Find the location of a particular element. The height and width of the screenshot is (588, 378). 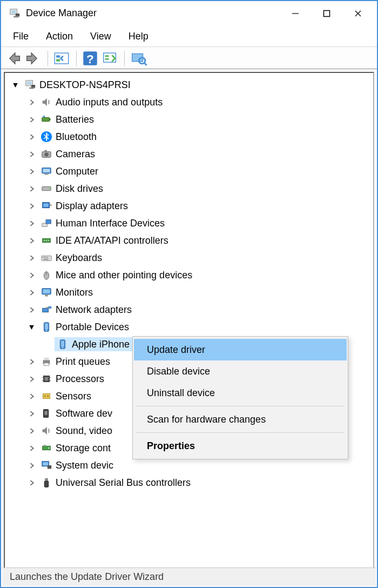

ide-controller-icon is located at coordinates (46, 240).